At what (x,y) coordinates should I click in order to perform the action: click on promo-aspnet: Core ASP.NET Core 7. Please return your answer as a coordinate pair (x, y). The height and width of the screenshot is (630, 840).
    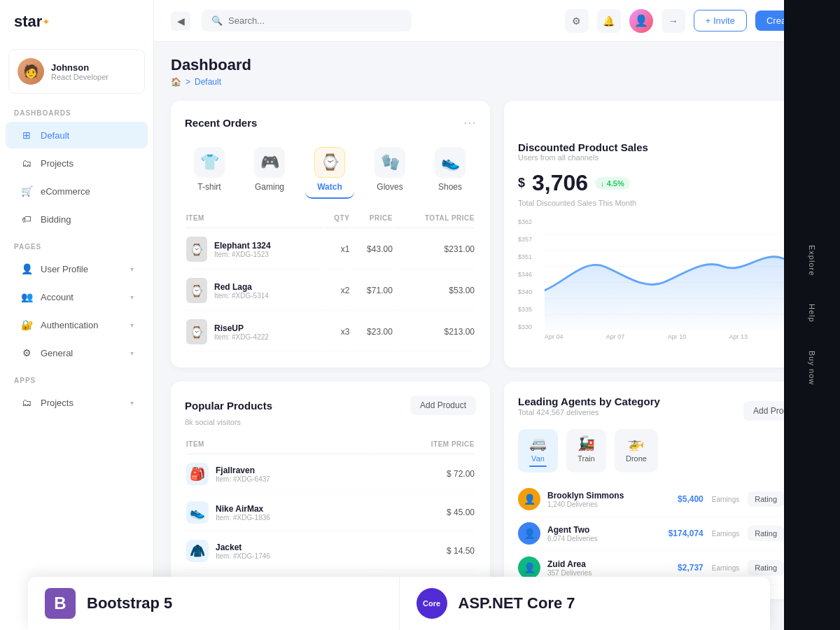
    Looking at the image, I should click on (585, 603).